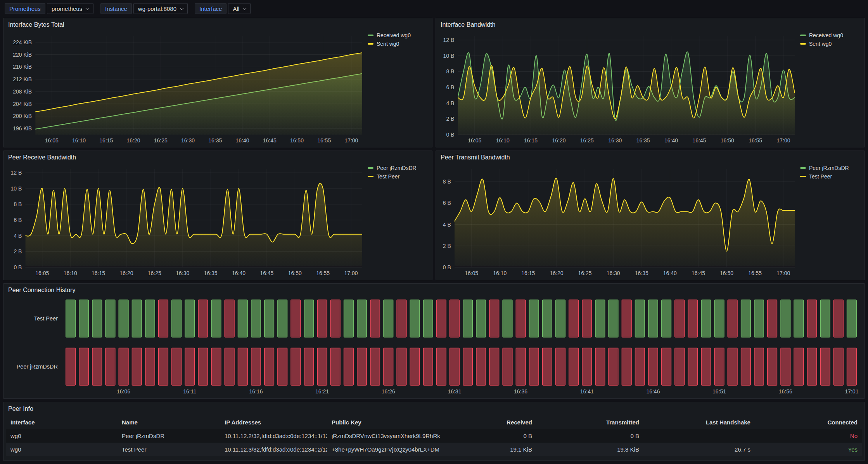 The height and width of the screenshot is (464, 868). I want to click on panel-title-peer-transmit-bandwidth: Peer Transmit Bandwidth, so click(650, 158).